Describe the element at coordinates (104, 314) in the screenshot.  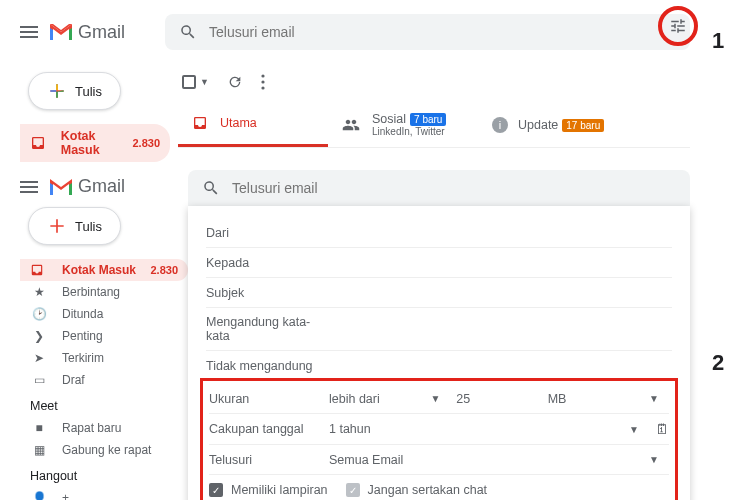
I see `sidebar-item-snoozed: 🕑Ditunda` at that location.